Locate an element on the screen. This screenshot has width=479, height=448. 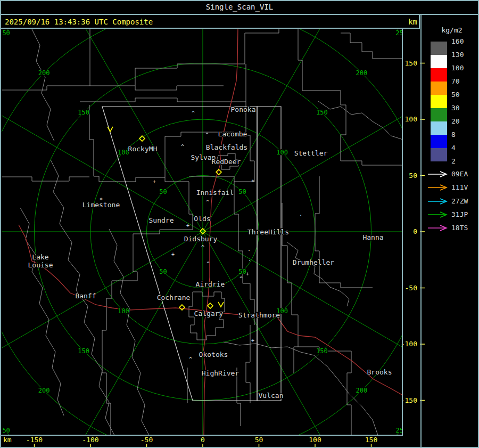
radar-id-label: 111V is located at coordinates (460, 188).